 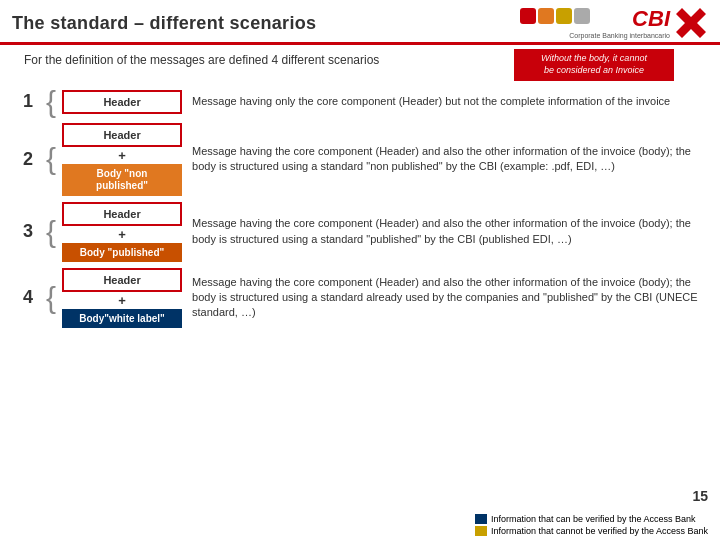 What do you see at coordinates (528, 16) in the screenshot?
I see `dot-red` at bounding box center [528, 16].